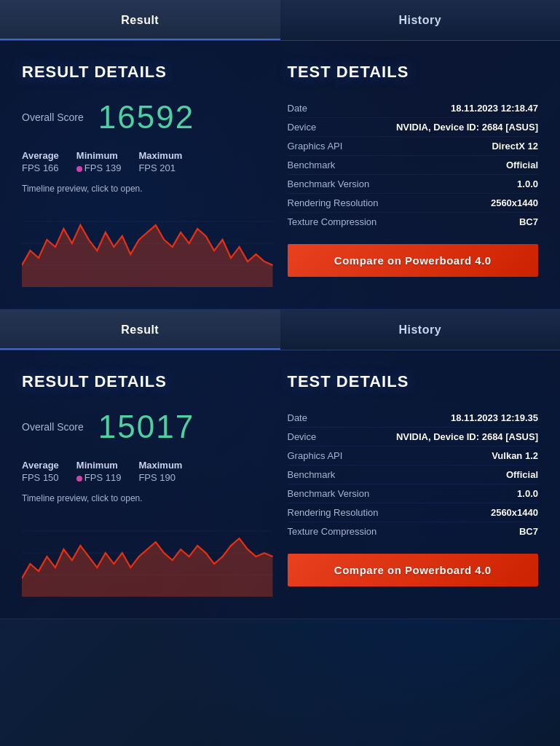  I want to click on result-title-1: RESULT DETAILS, so click(147, 72).